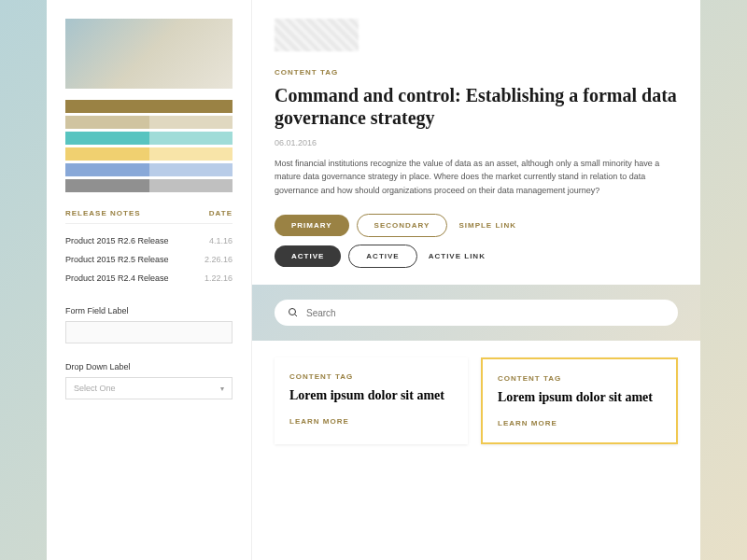  What do you see at coordinates (218, 259) in the screenshot?
I see `release-date: 2.26.16` at bounding box center [218, 259].